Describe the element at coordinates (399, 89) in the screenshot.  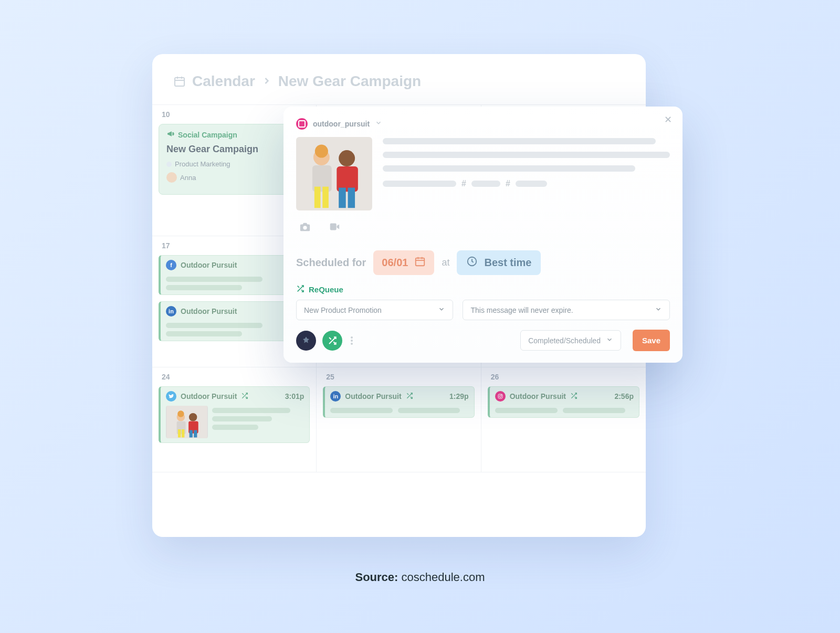
I see `breadcrumb: Calendar New Gear Campaign` at that location.